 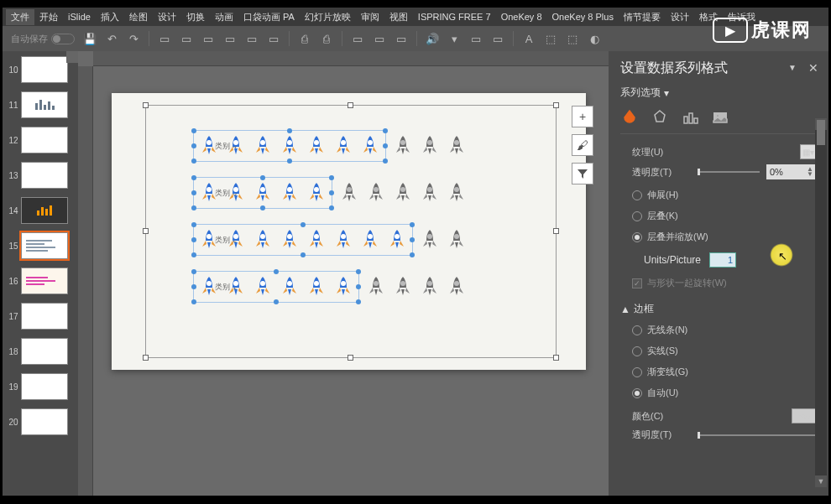 I want to click on save-icon: 💾, so click(x=90, y=39).